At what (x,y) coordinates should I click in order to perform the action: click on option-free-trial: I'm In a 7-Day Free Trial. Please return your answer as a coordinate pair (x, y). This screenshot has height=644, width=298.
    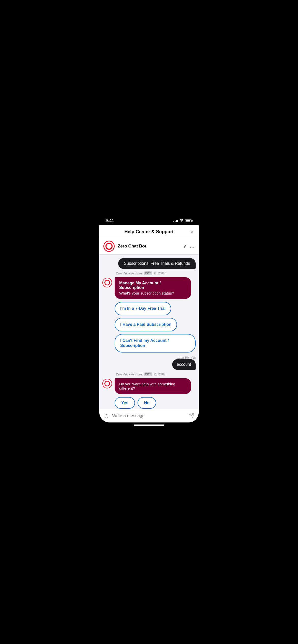
    Looking at the image, I should click on (143, 309).